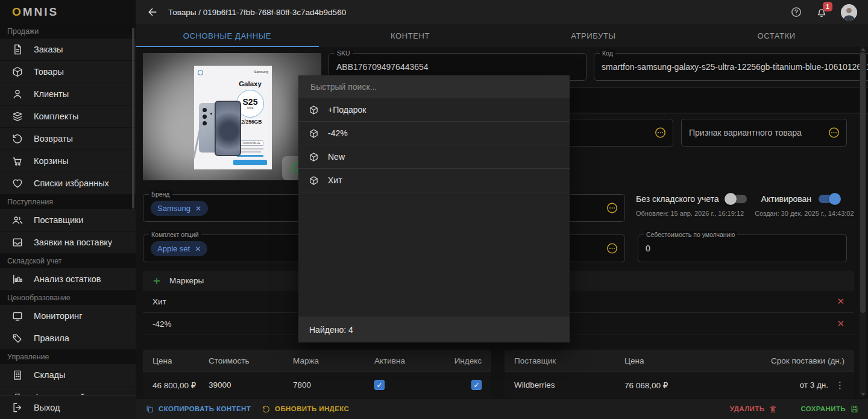  Describe the element at coordinates (434, 110) in the screenshot. I see `search-result-item: +Подарок` at that location.